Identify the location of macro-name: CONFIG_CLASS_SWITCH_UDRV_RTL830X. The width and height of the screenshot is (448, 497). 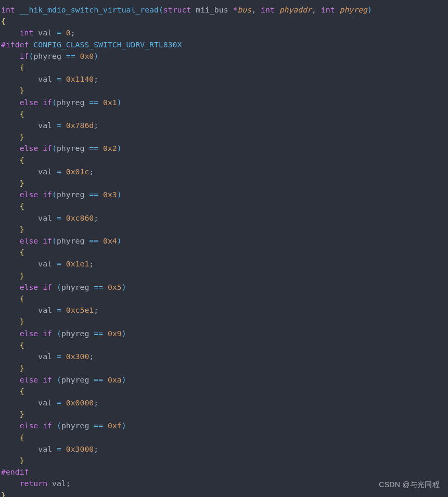
(107, 45).